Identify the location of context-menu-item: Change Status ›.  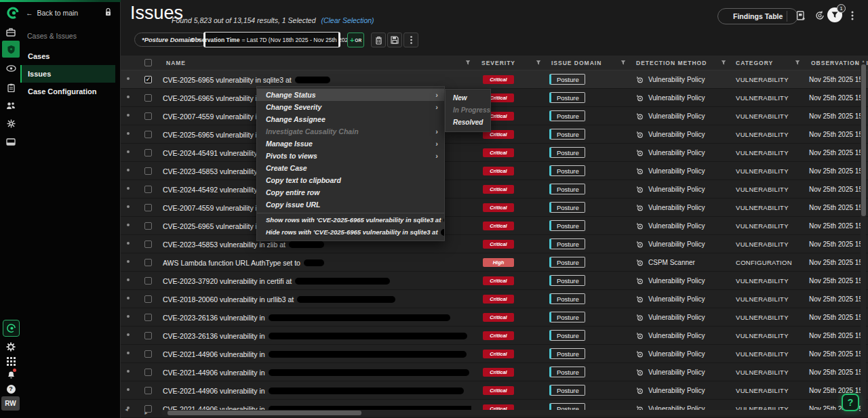
(351, 95).